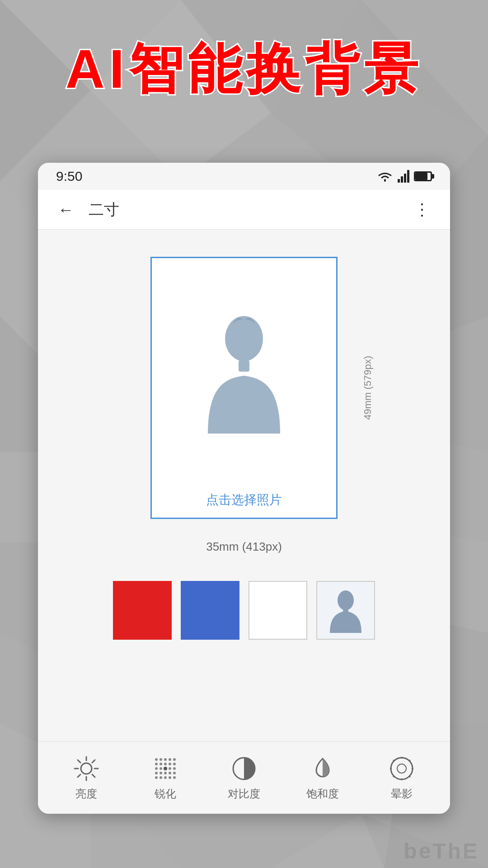 This screenshot has height=868, width=488. I want to click on title-area: AI智能换背景, so click(244, 69).